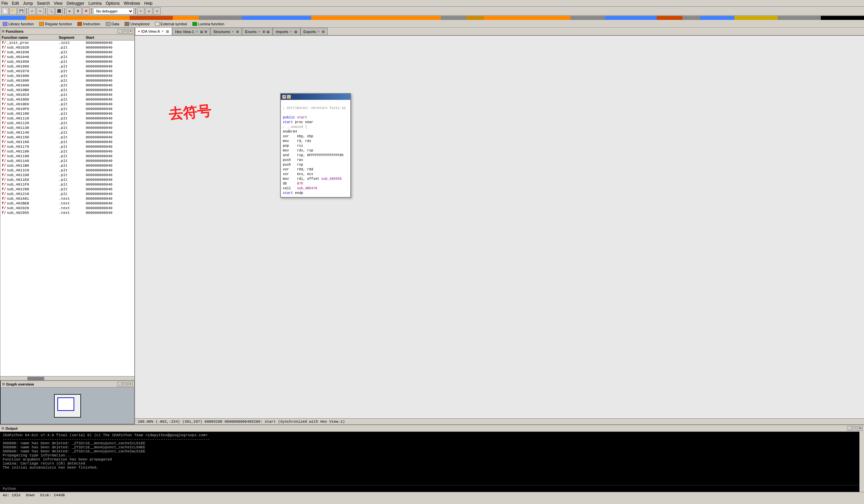 The height and width of the screenshot is (504, 864). What do you see at coordinates (432, 458) in the screenshot?
I see `output-content: IDAPython 64-bit v7.4.0 final (serial 0)…` at bounding box center [432, 458].